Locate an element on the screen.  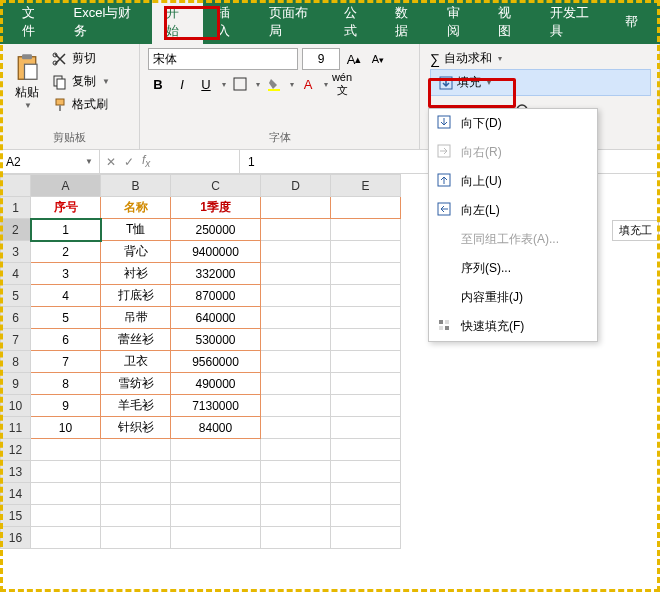
row-header: 12 is located at coordinates (16, 450).